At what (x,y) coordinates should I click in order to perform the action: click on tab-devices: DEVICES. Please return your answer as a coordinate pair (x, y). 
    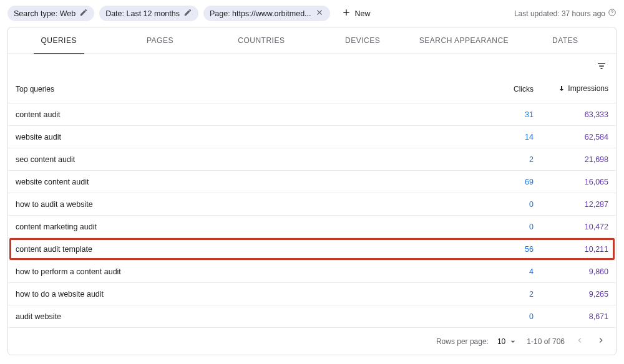
    Looking at the image, I should click on (363, 41).